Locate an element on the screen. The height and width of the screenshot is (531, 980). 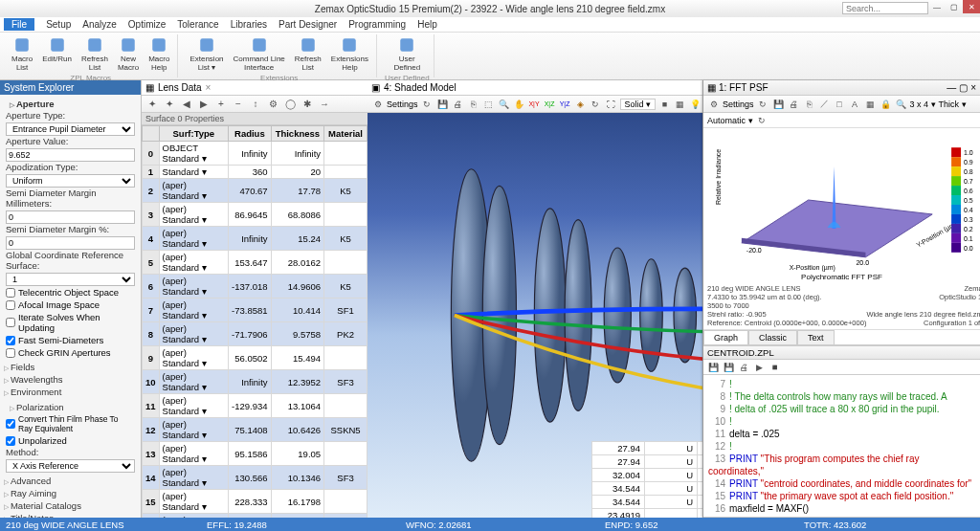
fit-icon: ⛶ is located at coordinates (611, 103).